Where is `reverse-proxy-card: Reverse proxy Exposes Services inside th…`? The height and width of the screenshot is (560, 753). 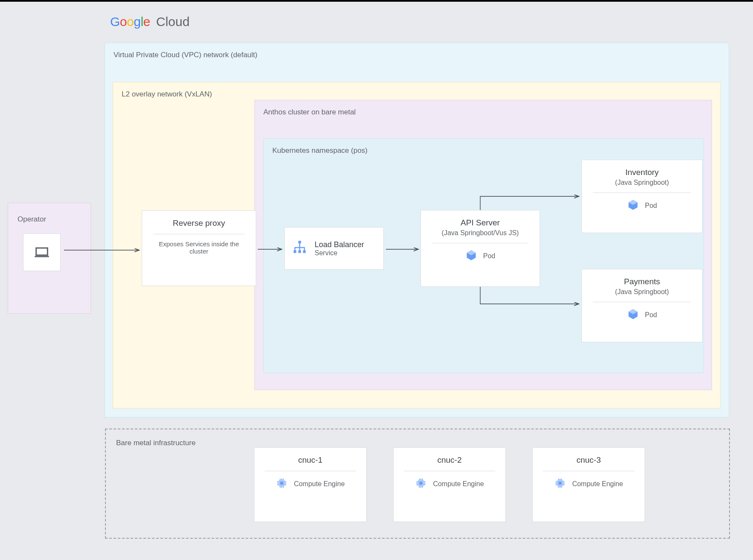 reverse-proxy-card: Reverse proxy Exposes Services inside th… is located at coordinates (199, 248).